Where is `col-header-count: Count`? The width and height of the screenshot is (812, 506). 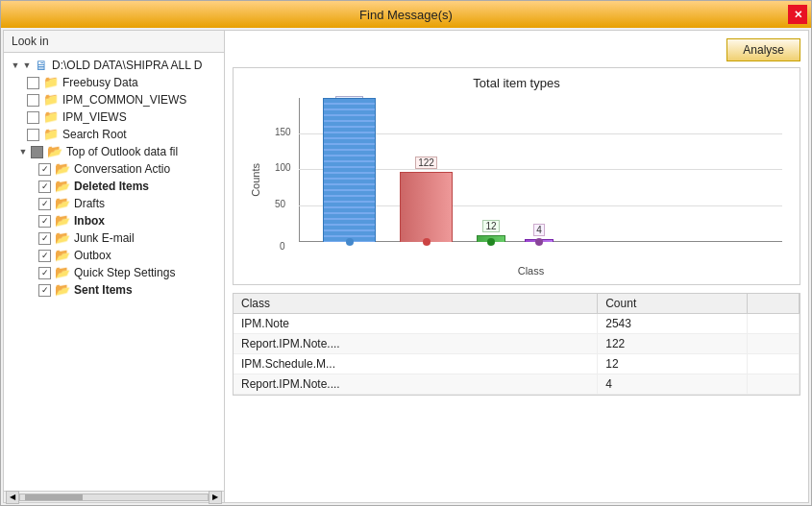
col-header-count: Count is located at coordinates (673, 303).